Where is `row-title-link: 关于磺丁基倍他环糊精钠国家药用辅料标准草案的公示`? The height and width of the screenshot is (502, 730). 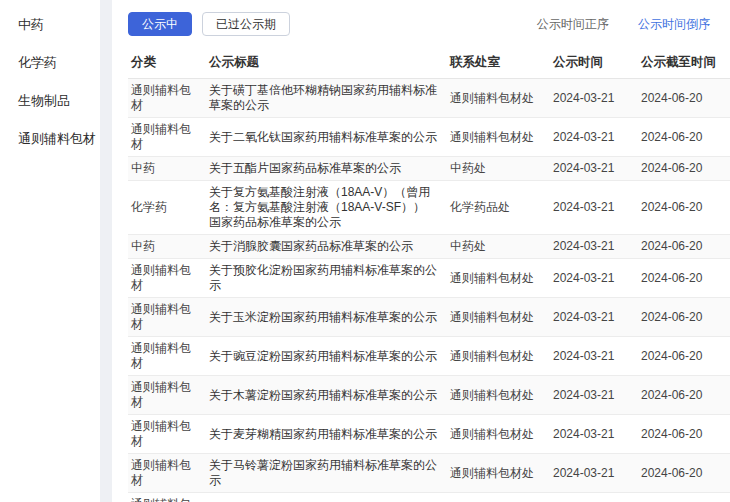 row-title-link: 关于磺丁基倍他环糊精钠国家药用辅料标准草案的公示 is located at coordinates (323, 98).